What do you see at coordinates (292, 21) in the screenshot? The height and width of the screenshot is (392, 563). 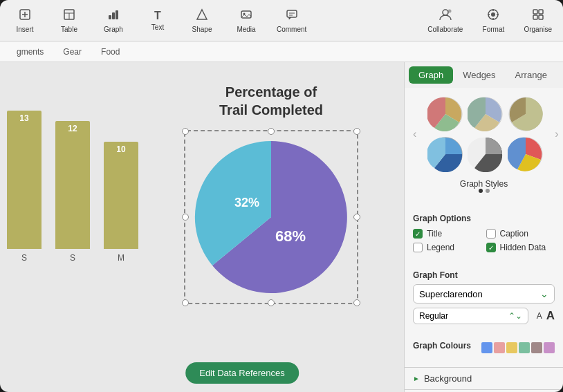 I see `comment-button: Comment` at bounding box center [292, 21].